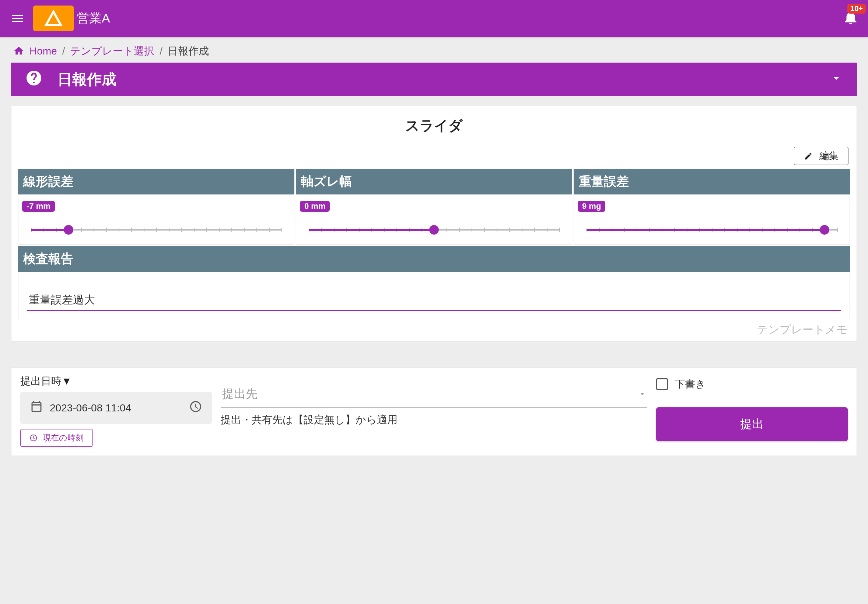  I want to click on now-button-label: 現在の時刻, so click(63, 438).